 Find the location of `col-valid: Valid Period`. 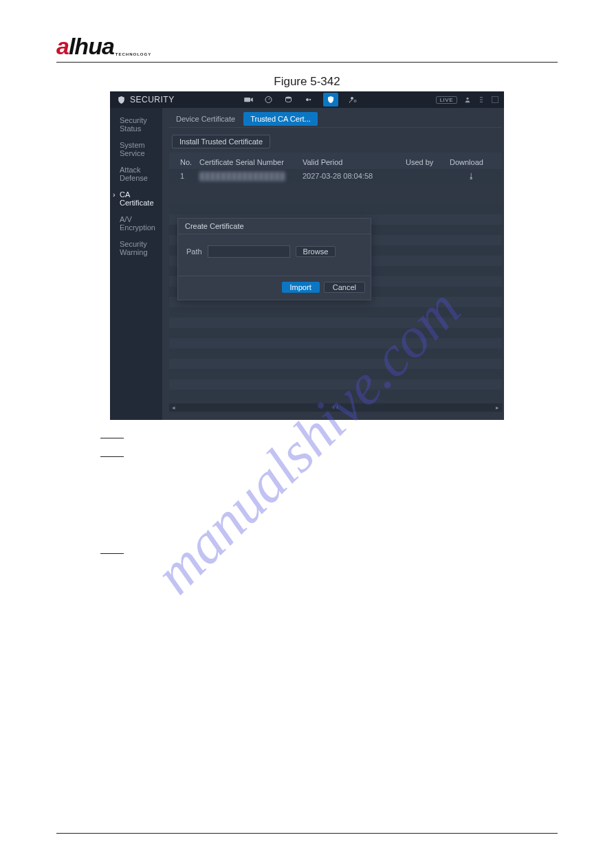

col-valid: Valid Period is located at coordinates (354, 162).